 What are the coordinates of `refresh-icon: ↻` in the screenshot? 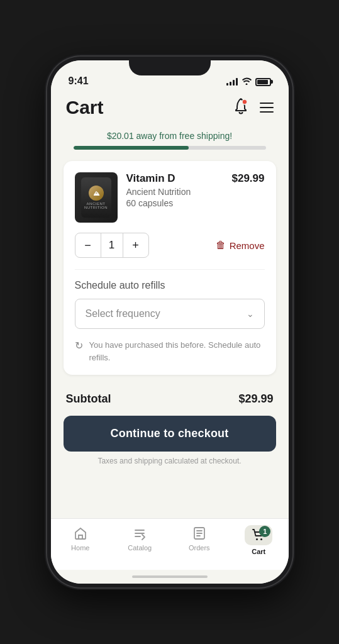 It's located at (79, 346).